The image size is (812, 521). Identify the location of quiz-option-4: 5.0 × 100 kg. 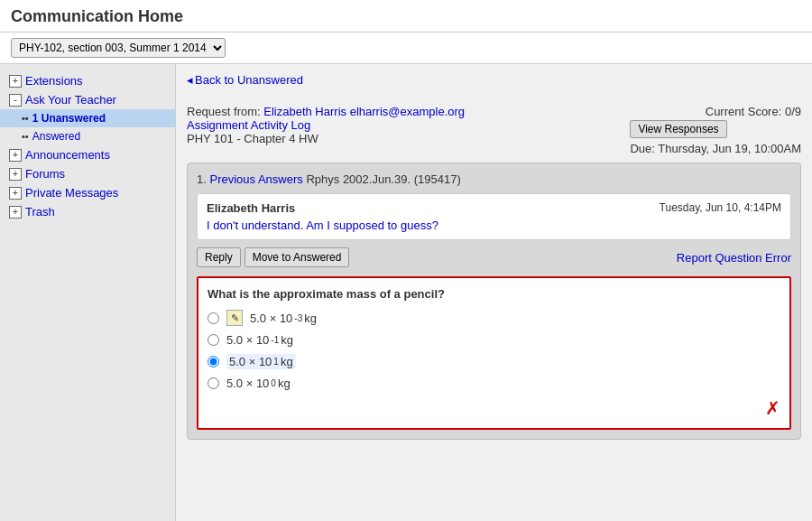
(494, 383).